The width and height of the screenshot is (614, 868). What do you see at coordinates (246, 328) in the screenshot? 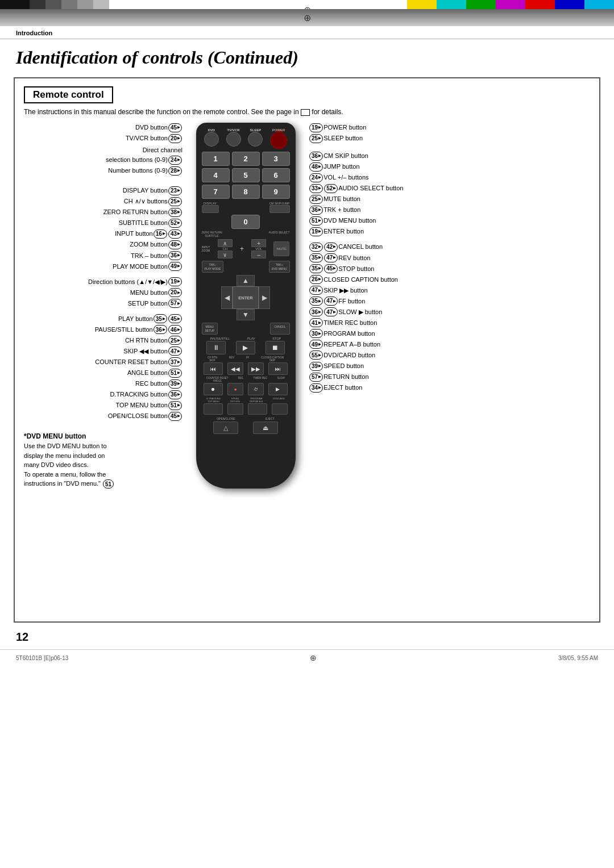
I see `menu-cancel-row: MENUSETUP CANCEL` at bounding box center [246, 328].